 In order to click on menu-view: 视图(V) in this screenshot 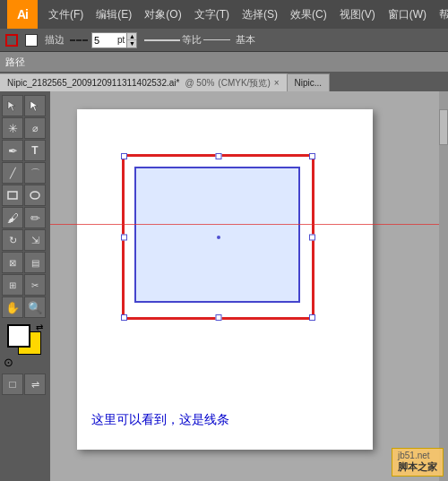, I will do `click(358, 14)`.